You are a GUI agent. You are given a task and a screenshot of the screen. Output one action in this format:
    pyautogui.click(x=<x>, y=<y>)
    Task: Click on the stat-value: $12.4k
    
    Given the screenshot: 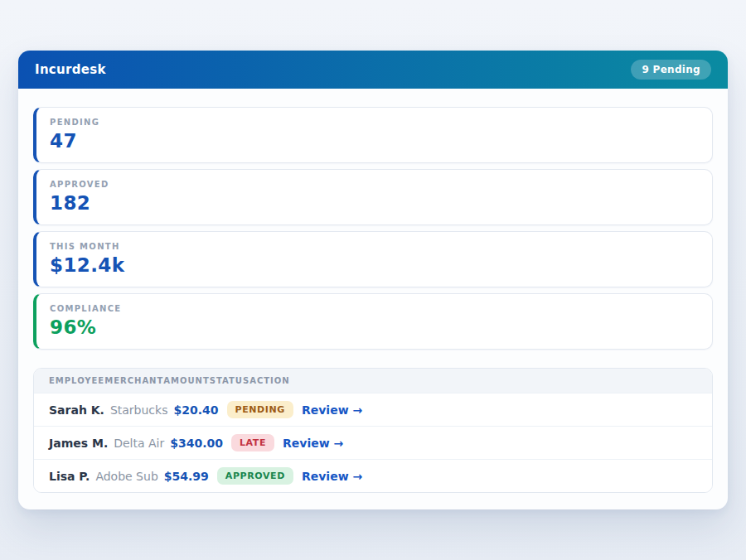 What is the action you would take?
    pyautogui.click(x=375, y=265)
    